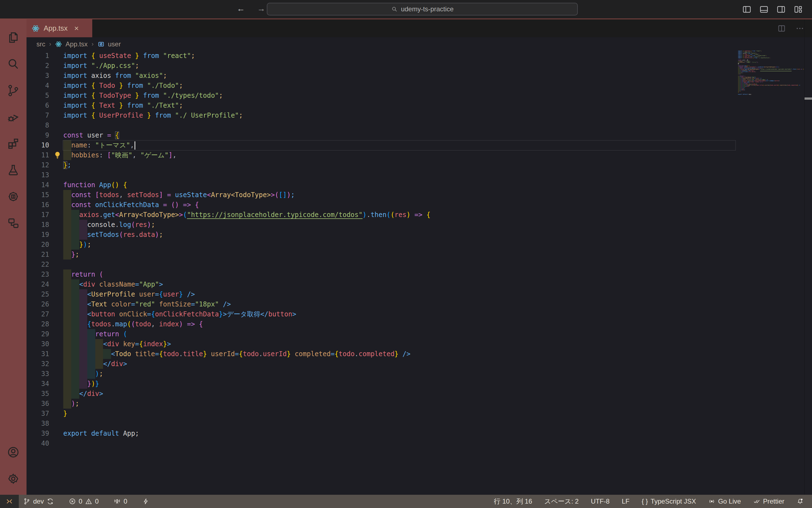 The image size is (812, 508). What do you see at coordinates (114, 44) in the screenshot?
I see `breadcrumb-symbol: user` at bounding box center [114, 44].